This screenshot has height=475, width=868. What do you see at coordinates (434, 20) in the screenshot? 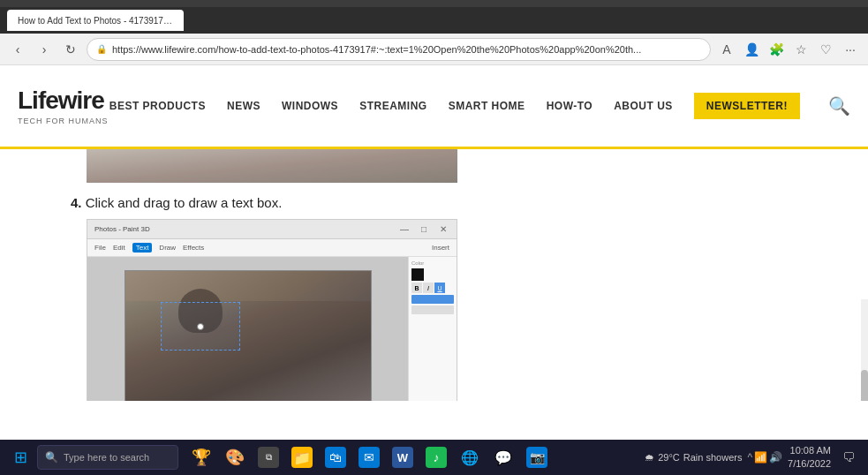
I see `browser-tabs-bar: How to Add Text to Photos - 4173917#:~:t…` at bounding box center [434, 20].